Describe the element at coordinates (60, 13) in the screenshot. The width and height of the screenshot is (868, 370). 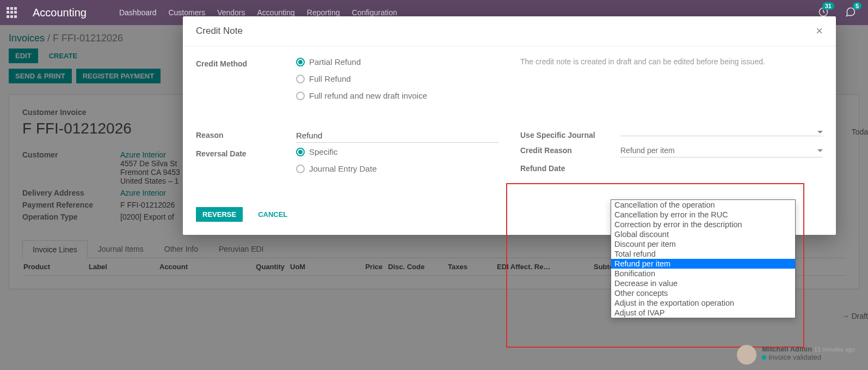
I see `app-brand: Accounting` at that location.